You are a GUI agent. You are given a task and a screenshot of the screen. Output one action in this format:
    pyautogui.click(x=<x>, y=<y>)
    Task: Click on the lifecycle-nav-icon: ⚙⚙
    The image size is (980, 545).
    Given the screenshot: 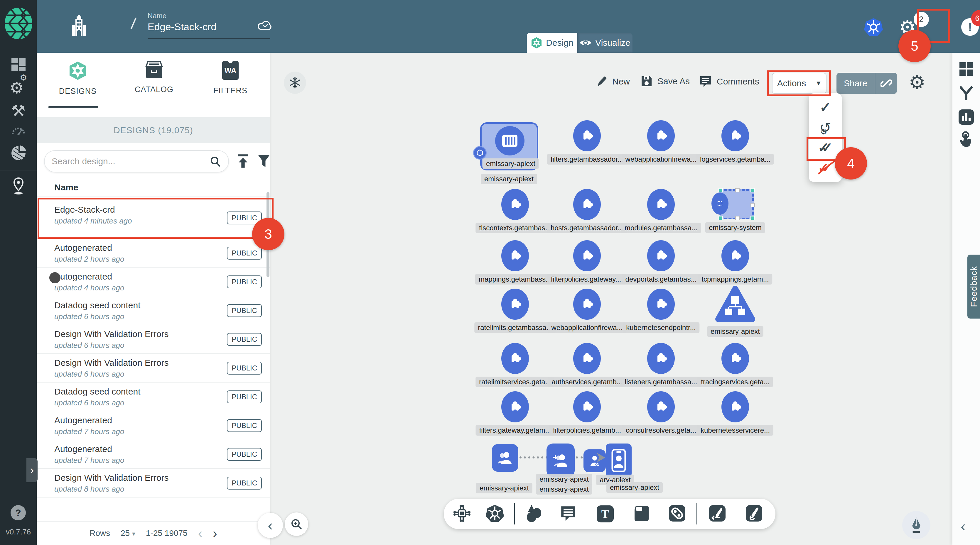 What is the action you would take?
    pyautogui.click(x=18, y=88)
    